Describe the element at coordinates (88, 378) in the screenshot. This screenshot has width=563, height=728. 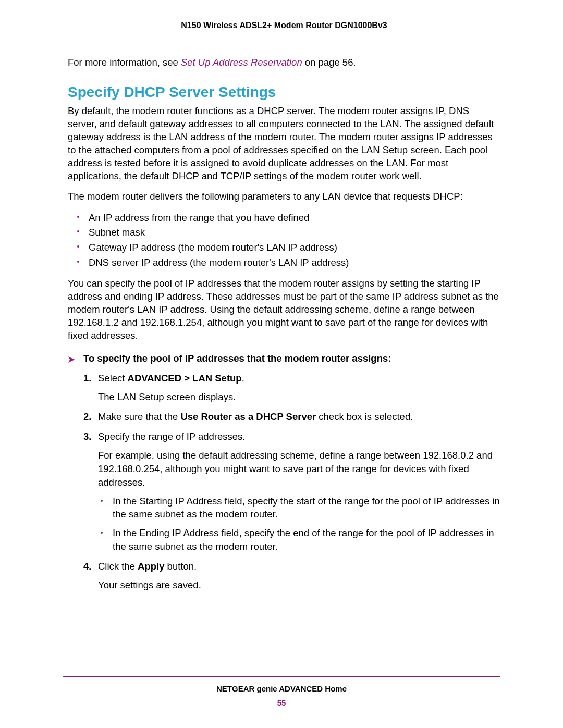
I see `step-number: 1.` at that location.